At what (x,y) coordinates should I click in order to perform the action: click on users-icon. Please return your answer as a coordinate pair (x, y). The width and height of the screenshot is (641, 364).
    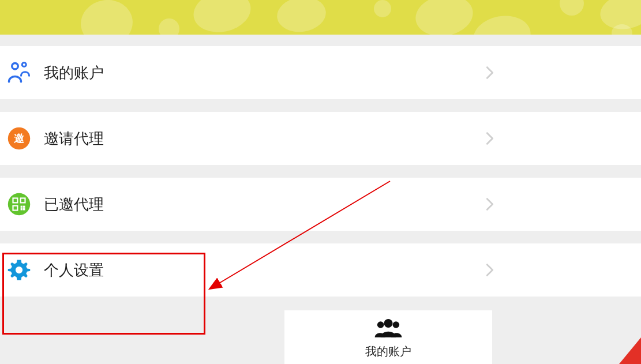
    Looking at the image, I should click on (388, 328).